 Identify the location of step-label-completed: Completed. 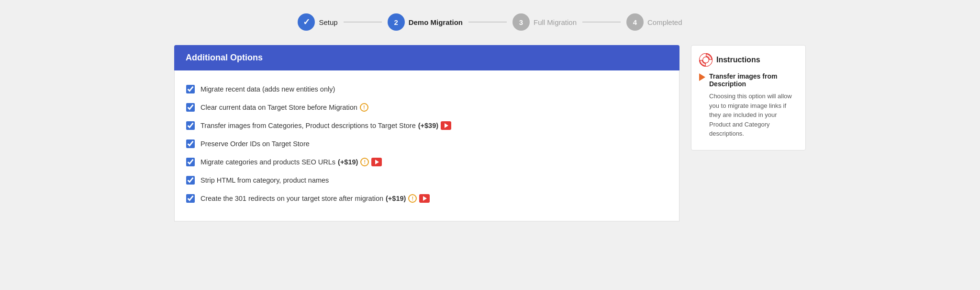
(665, 22).